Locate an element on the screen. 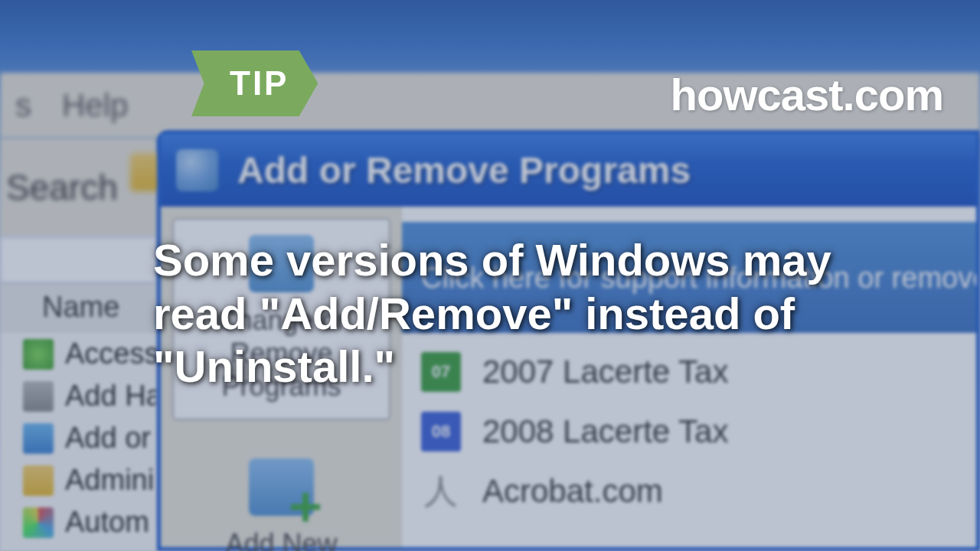 This screenshot has width=980, height=551. window-titlebar: Add or Remove Programs is located at coordinates (568, 170).